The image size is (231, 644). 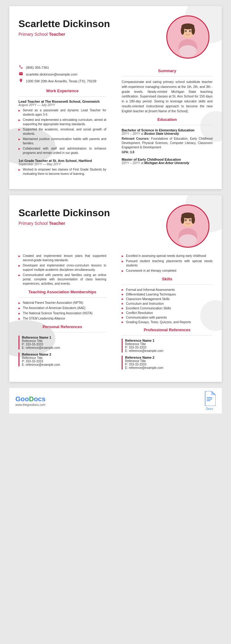 What do you see at coordinates (62, 313) in the screenshot?
I see `membership-3: The National Science Teaching Associatio…` at bounding box center [62, 313].